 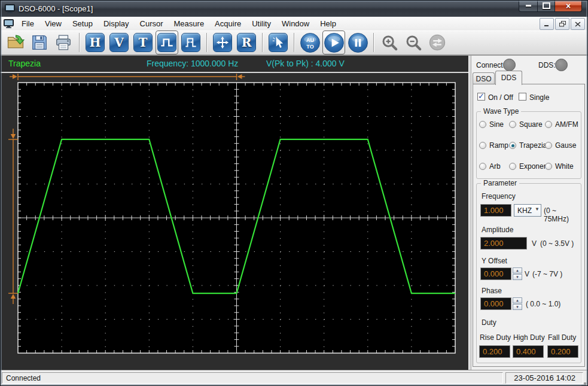 I want to click on menu-setup: Setup, so click(x=83, y=24).